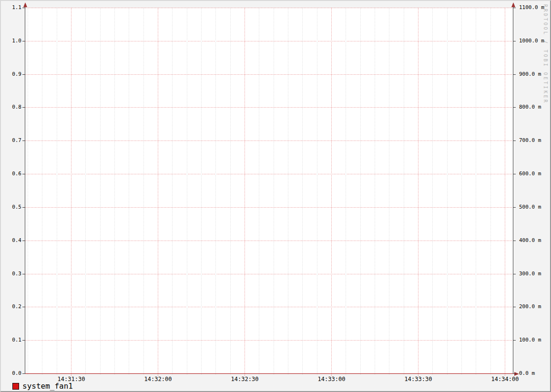  I want to click on y-axis-right-tick-label: 900.0 m, so click(530, 74).